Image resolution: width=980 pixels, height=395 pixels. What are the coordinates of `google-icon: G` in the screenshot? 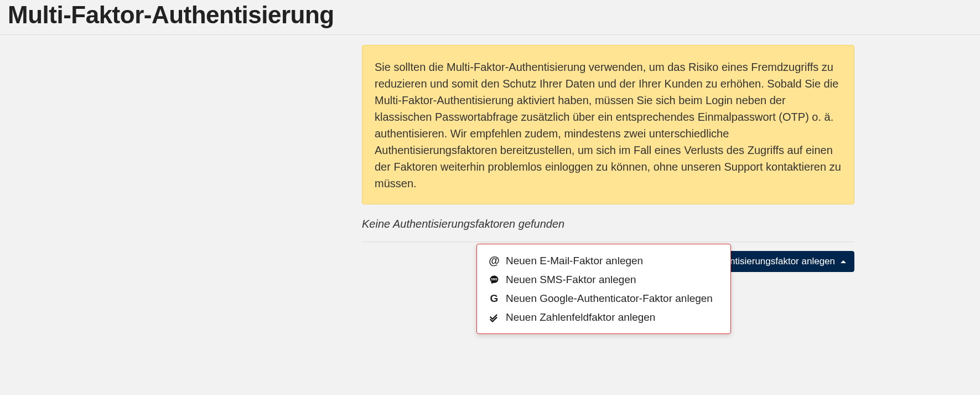 It's located at (494, 299).